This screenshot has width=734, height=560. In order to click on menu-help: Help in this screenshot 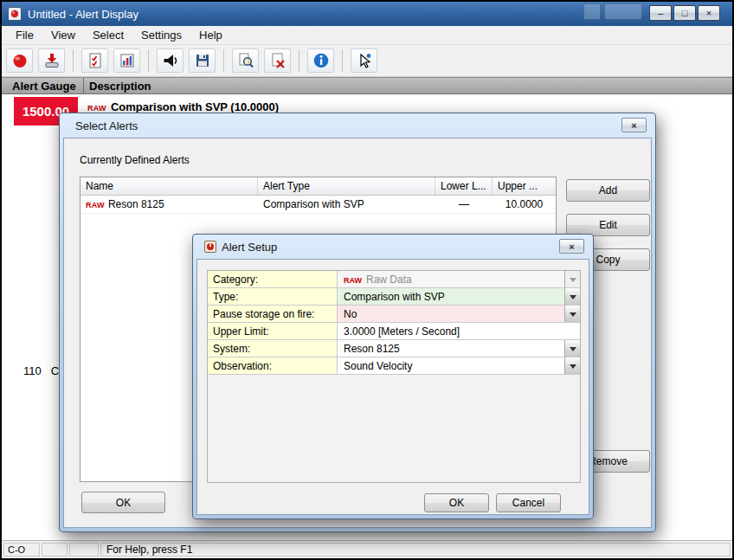, I will do `click(211, 35)`.